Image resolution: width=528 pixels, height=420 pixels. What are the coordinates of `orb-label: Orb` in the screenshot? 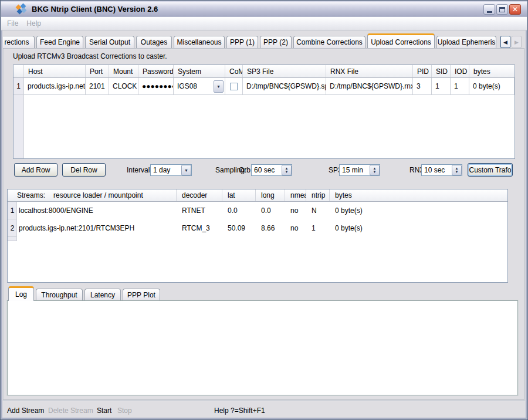 It's located at (245, 170).